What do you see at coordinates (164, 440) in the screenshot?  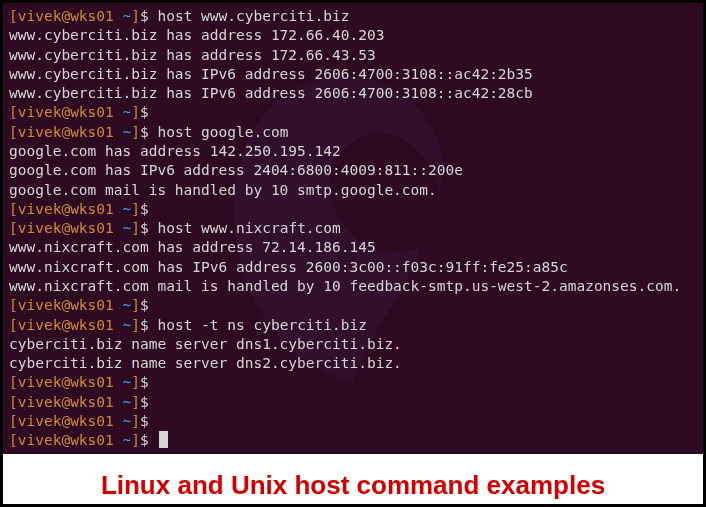 I see `cursor-icon` at bounding box center [164, 440].